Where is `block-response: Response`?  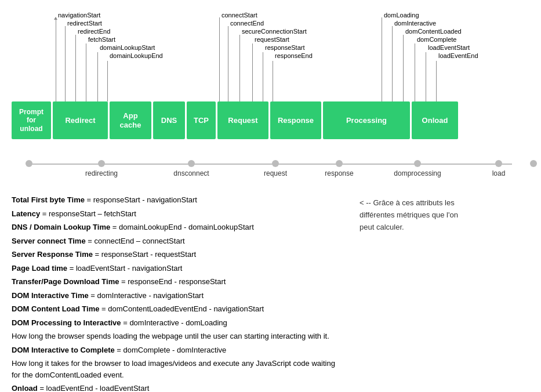
block-response: Response is located at coordinates (296, 121).